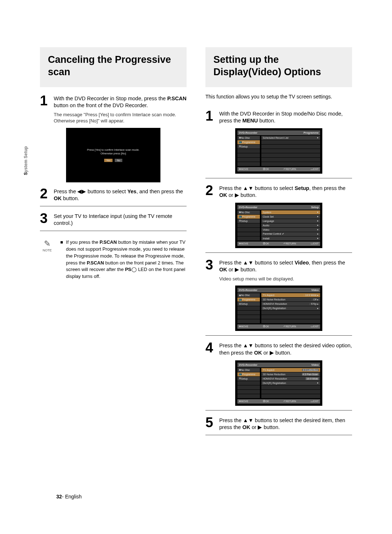 This screenshot has height=534, width=392. What do you see at coordinates (113, 109) in the screenshot?
I see `left-step-1: 1 With the DVD Recorder in Stop mode, pr…` at bounding box center [113, 109].